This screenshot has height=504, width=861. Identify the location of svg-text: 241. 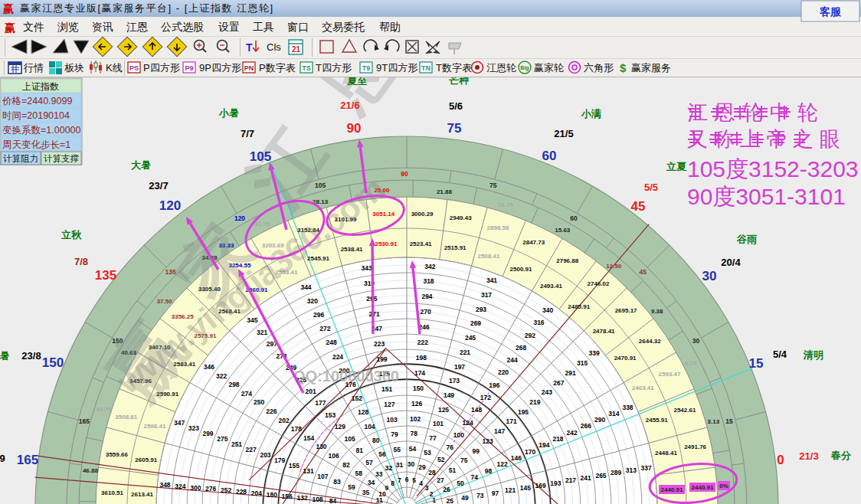
(586, 478).